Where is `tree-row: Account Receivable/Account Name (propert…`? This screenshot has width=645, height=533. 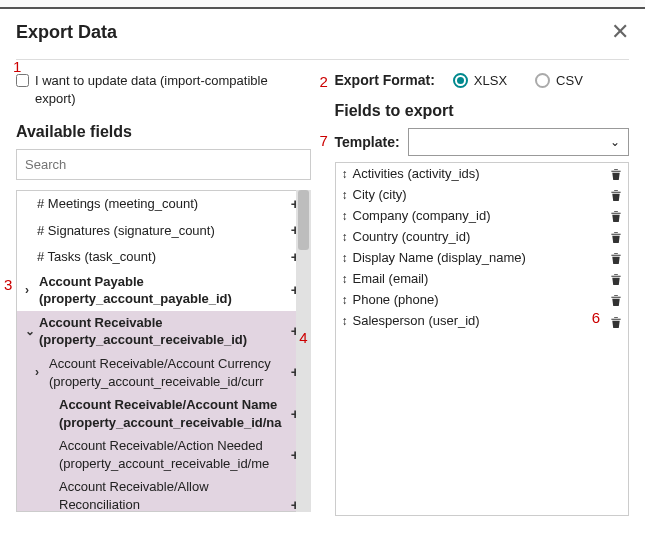 tree-row: Account Receivable/Account Name (propert… is located at coordinates (164, 414).